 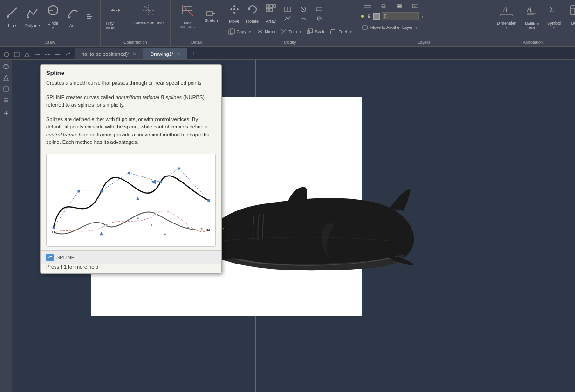 What do you see at coordinates (390, 27) in the screenshot?
I see `move-to-layer-button: Move to Another Layer ▼` at bounding box center [390, 27].